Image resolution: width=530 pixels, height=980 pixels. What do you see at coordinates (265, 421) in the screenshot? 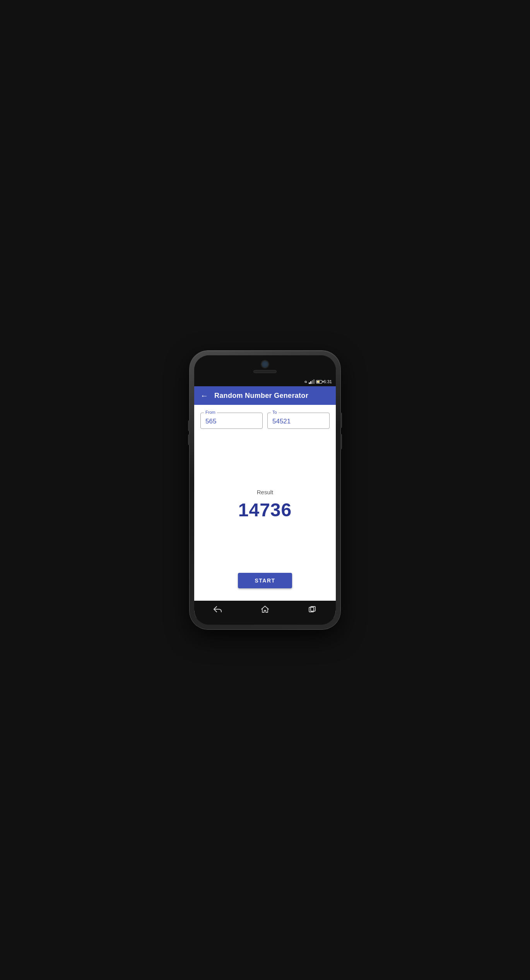
I see `input-row: From 565 To 54521` at bounding box center [265, 421].